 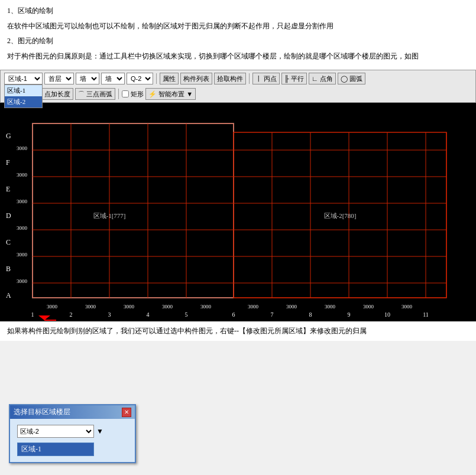 I want to click on svg-text: 9, so click(x=349, y=314).